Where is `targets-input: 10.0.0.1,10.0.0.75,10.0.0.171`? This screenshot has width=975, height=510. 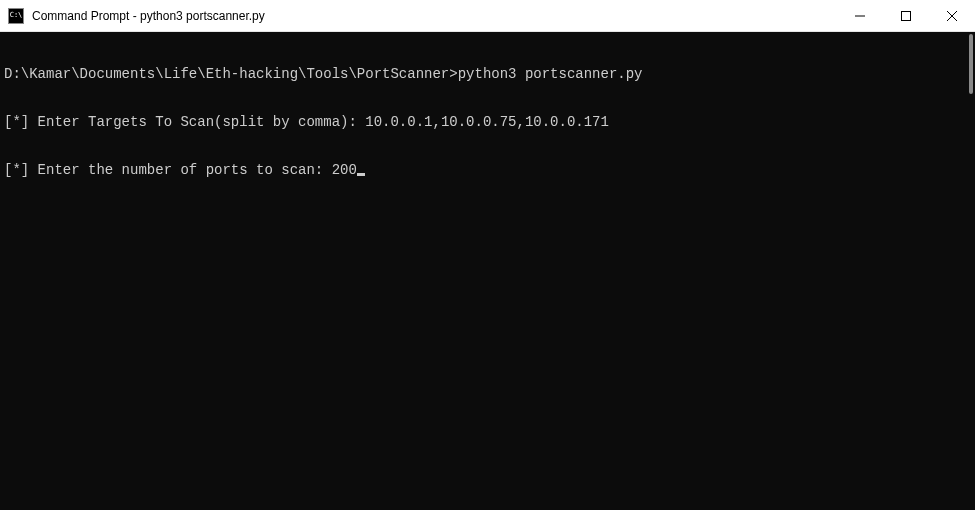 targets-input: 10.0.0.1,10.0.0.75,10.0.0.171 is located at coordinates (487, 122).